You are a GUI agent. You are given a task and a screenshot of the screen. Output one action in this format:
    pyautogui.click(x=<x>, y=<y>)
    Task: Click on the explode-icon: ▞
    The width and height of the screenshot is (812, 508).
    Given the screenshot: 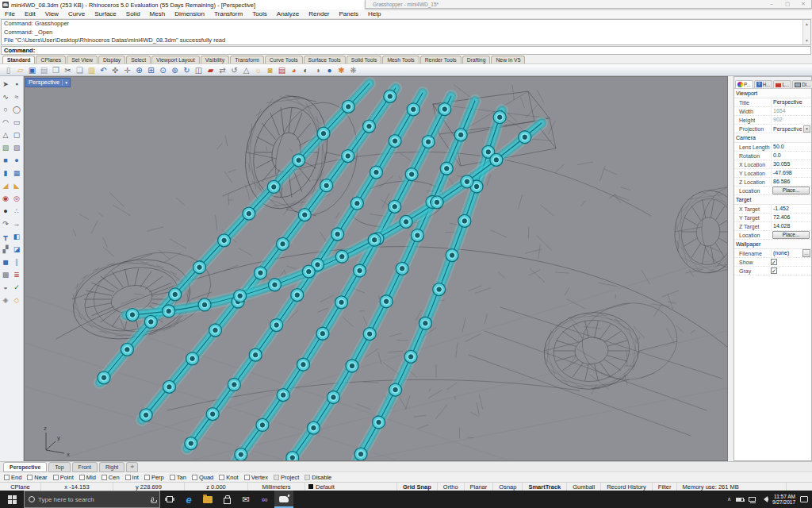 What is the action you would take?
    pyautogui.click(x=6, y=249)
    